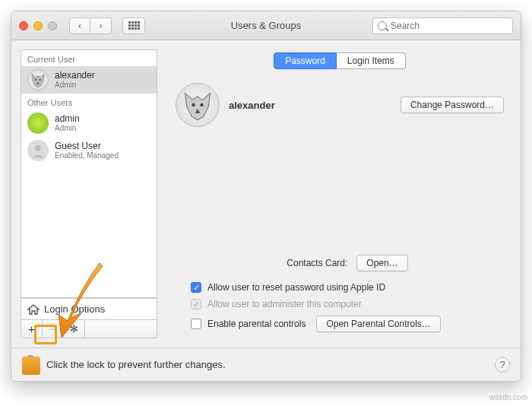  What do you see at coordinates (502, 365) in the screenshot?
I see `help-button: ?` at bounding box center [502, 365].